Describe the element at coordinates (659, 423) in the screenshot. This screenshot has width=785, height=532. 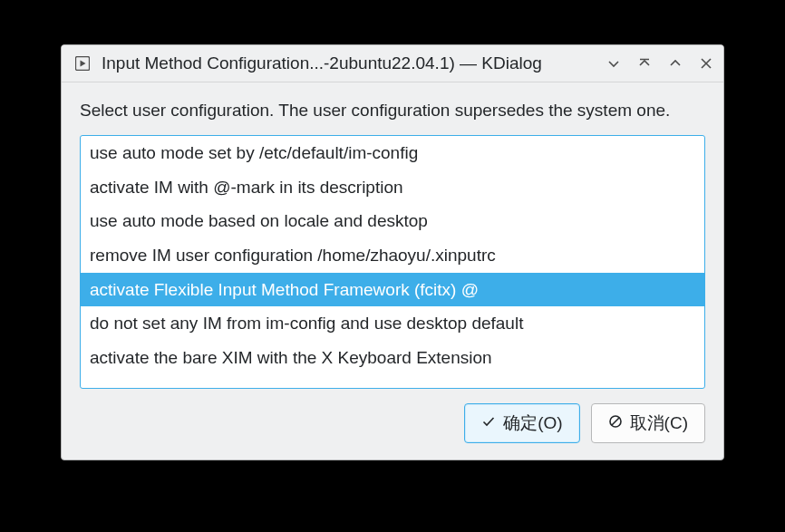
I see `cancel-button-label: 取消(C)` at that location.